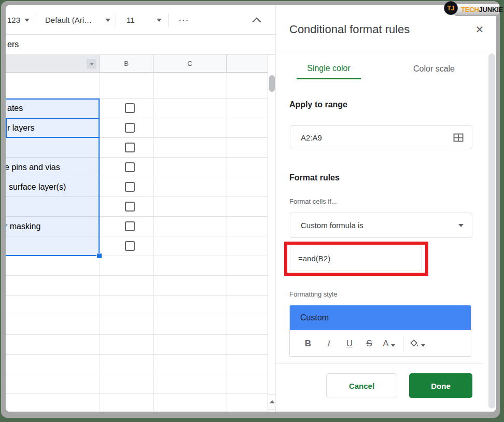 The width and height of the screenshot is (504, 422). Describe the element at coordinates (257, 20) in the screenshot. I see `collapse-toolbar-button` at that location.